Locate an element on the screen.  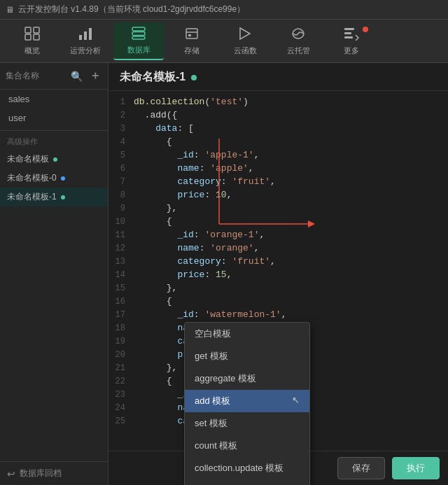
code-line: 15 }, is located at coordinates (279, 290).